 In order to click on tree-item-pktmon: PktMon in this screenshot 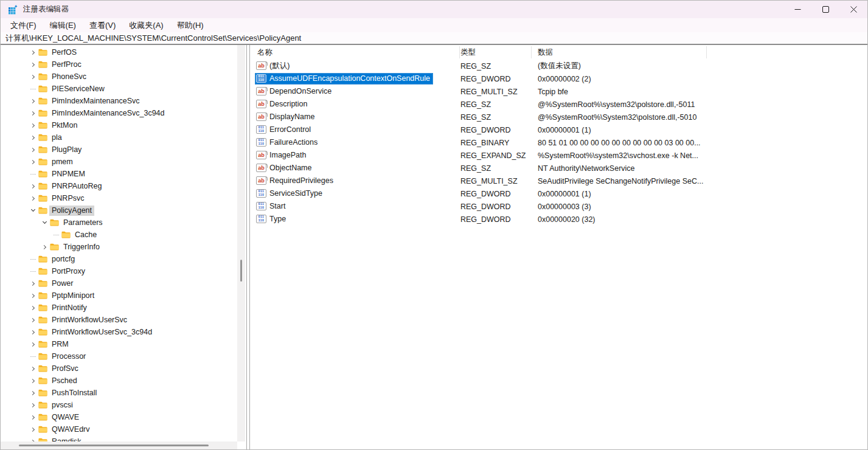, I will do `click(119, 125)`.